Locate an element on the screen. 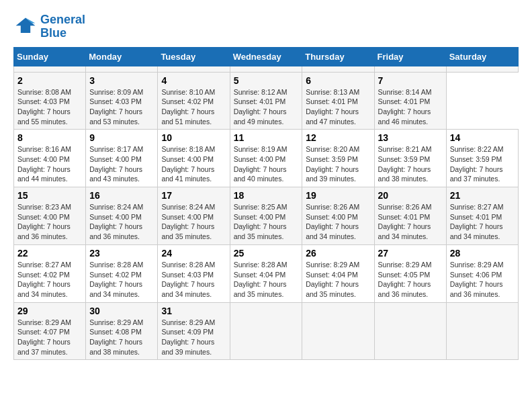 Image resolution: width=532 pixels, height=411 pixels. day-info: Sunrise: 8:13 AM Sunset: 4:01 PM Dayligh… is located at coordinates (338, 107).